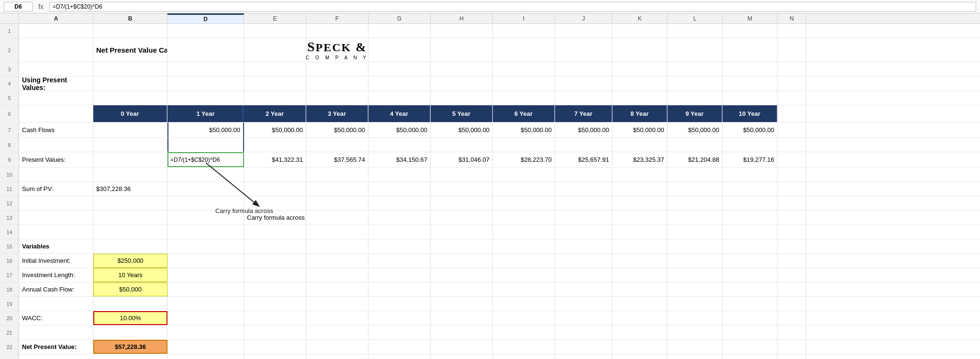 The image size is (980, 359). I want to click on cell-i7-cf: $50,000.00, so click(524, 130).